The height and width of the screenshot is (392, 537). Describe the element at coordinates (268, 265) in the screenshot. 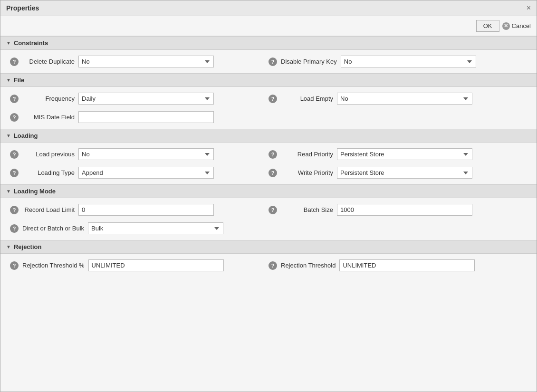

I see `form-row: ?Rejection Threshold %?Rejection Thresho…` at that location.